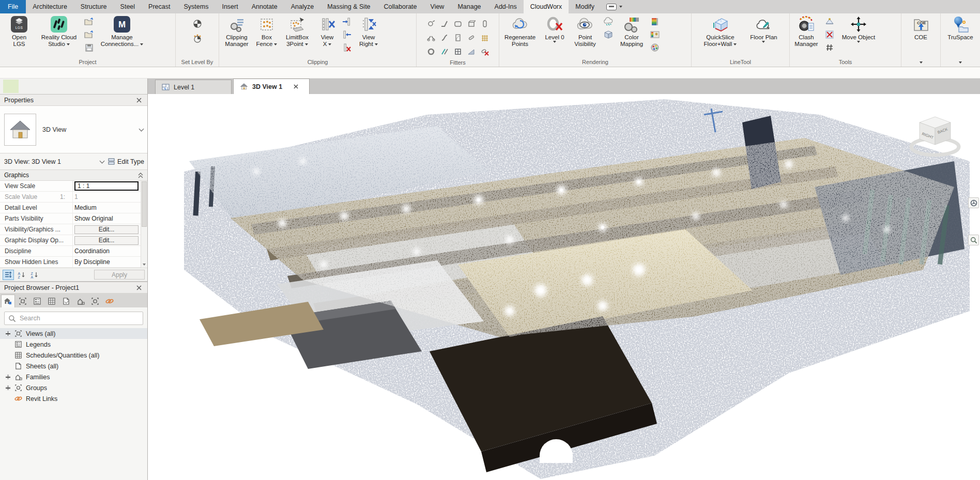 Image resolution: width=980 pixels, height=480 pixels. Describe the element at coordinates (431, 24) in the screenshot. I see `fitter-pipe-button` at that location.